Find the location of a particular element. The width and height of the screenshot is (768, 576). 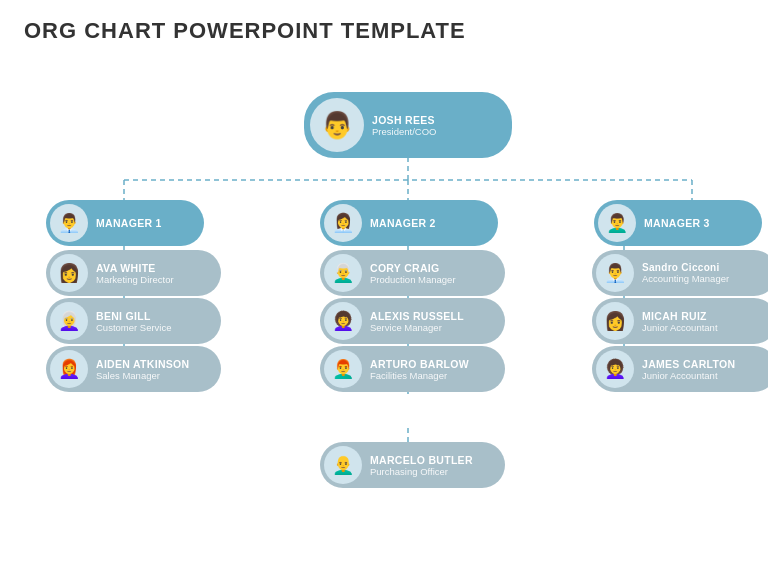

avatar-ceo: 👨 is located at coordinates (337, 125).